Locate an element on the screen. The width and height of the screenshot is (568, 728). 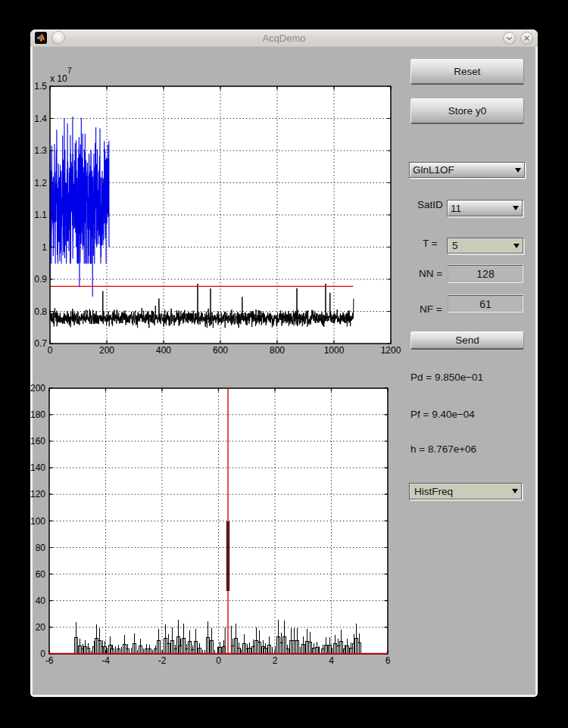
svg-text: -4 is located at coordinates (106, 661).